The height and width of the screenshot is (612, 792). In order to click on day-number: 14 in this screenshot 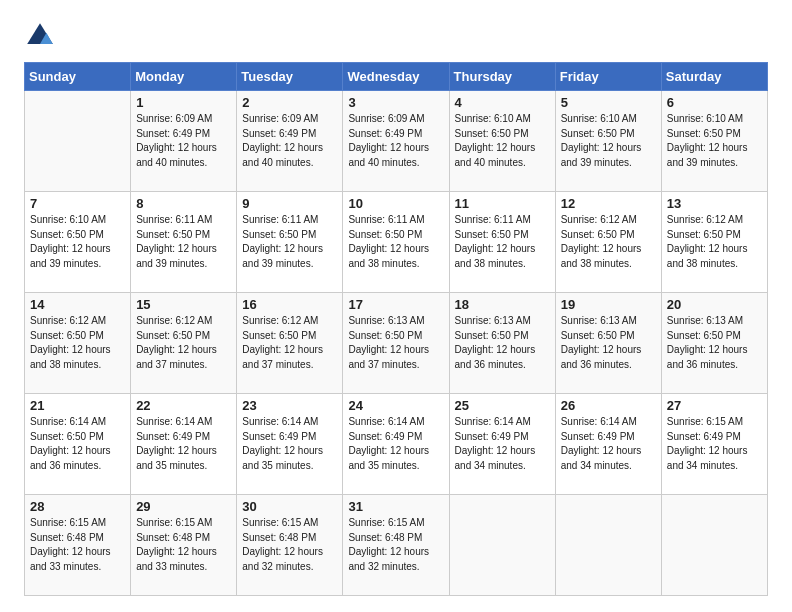, I will do `click(78, 304)`.